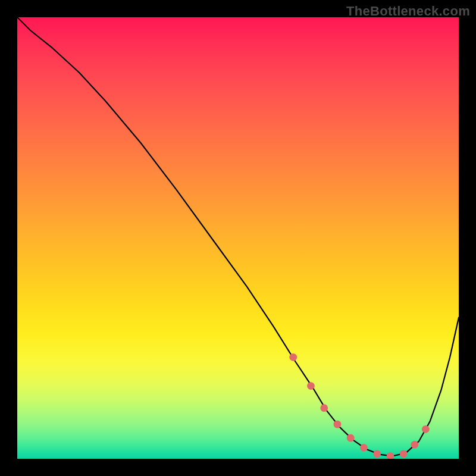  What do you see at coordinates (408, 11) in the screenshot?
I see `watermark-text: TheBottleneck.com` at bounding box center [408, 11].